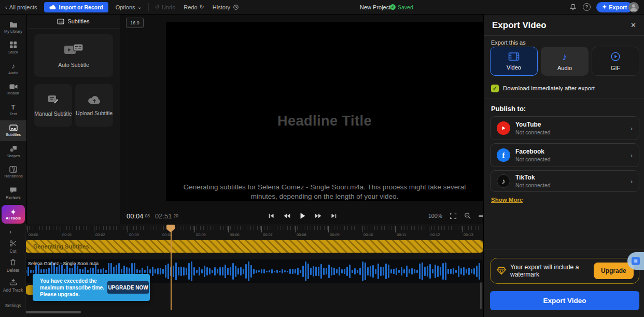 This screenshot has width=644, height=317. What do you see at coordinates (587, 7) in the screenshot?
I see `help-button: ?` at bounding box center [587, 7].